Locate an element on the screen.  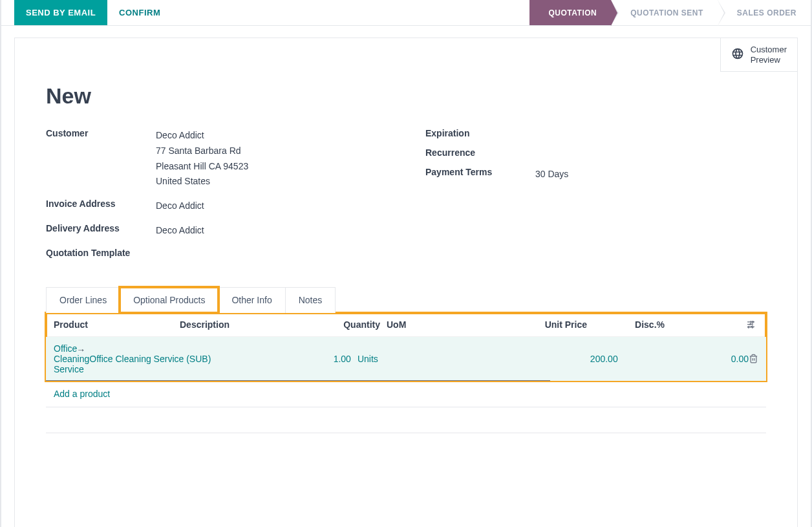
tab-other-info: Other Info is located at coordinates (251, 300).